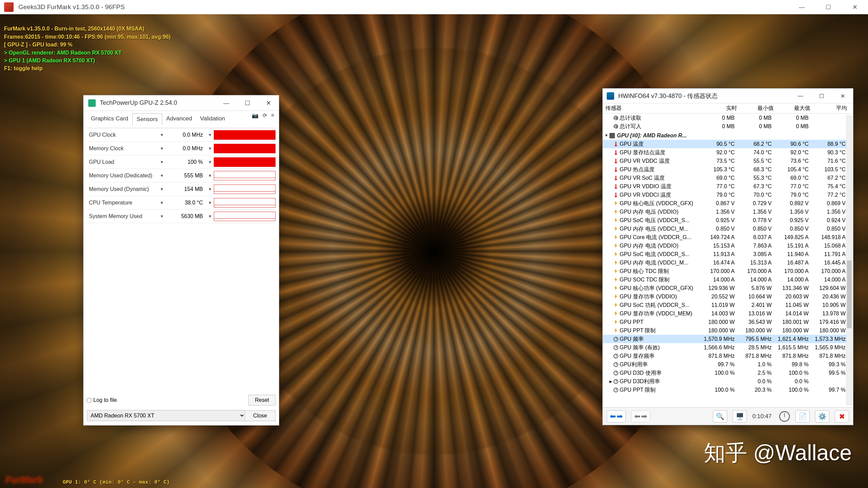 The height and width of the screenshot is (488, 868). What do you see at coordinates (606, 136) in the screenshot?
I see `expand-icon: ▾` at bounding box center [606, 136].